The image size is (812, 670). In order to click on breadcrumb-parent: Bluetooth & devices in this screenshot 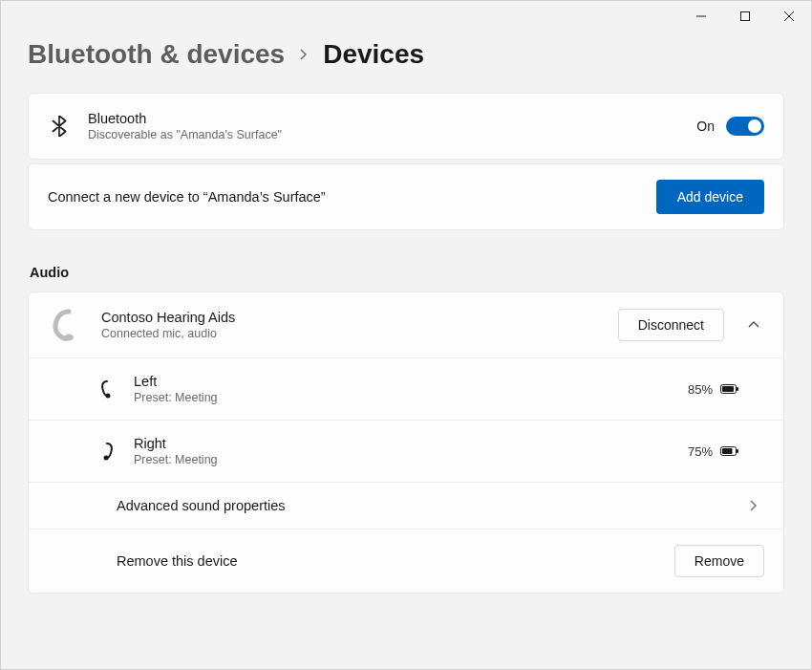, I will do `click(157, 54)`.